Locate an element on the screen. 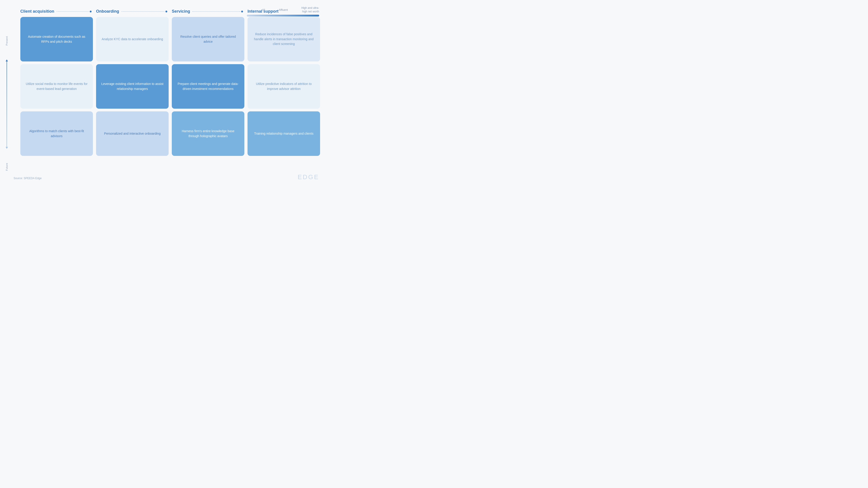 This screenshot has width=868, height=488. y-arrow is located at coordinates (7, 104).